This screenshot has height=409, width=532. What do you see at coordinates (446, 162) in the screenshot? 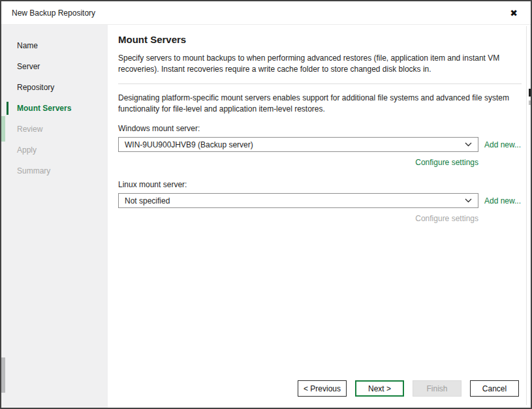
I see `windows-configure-settings-link: Configure settings` at bounding box center [446, 162].